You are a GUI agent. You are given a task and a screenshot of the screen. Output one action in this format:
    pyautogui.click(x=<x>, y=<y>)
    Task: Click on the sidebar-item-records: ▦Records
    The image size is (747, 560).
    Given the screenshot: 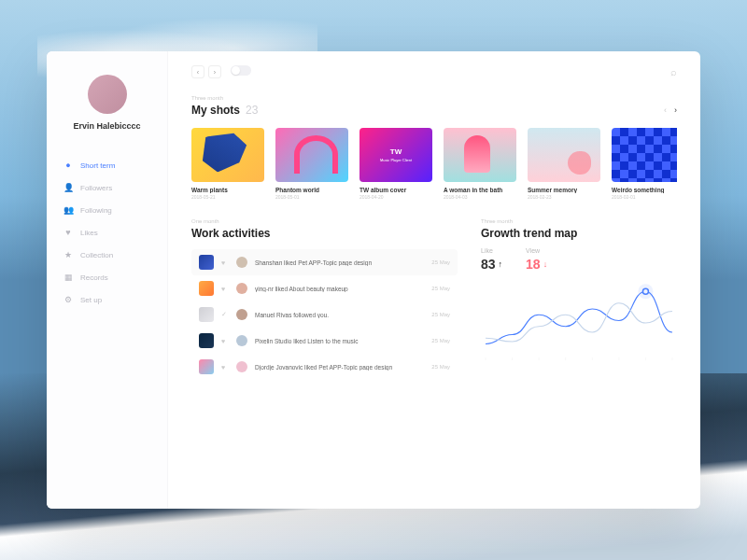 What is the action you would take?
    pyautogui.click(x=106, y=277)
    